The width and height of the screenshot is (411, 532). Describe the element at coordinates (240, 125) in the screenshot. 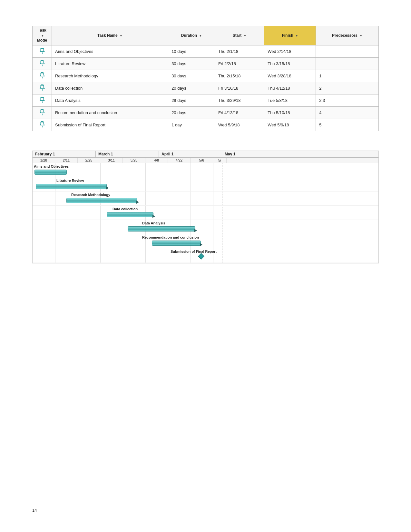

I see `task-start-cell: Wed 5/9/18` at that location.